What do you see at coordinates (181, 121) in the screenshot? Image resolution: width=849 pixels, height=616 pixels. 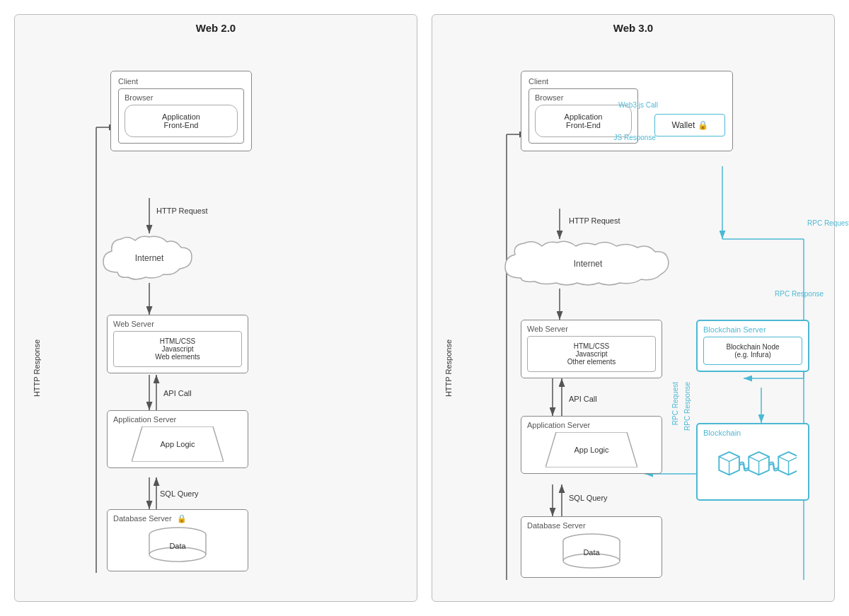 I see `web2-frontend-box: ApplicationFront-End` at bounding box center [181, 121].